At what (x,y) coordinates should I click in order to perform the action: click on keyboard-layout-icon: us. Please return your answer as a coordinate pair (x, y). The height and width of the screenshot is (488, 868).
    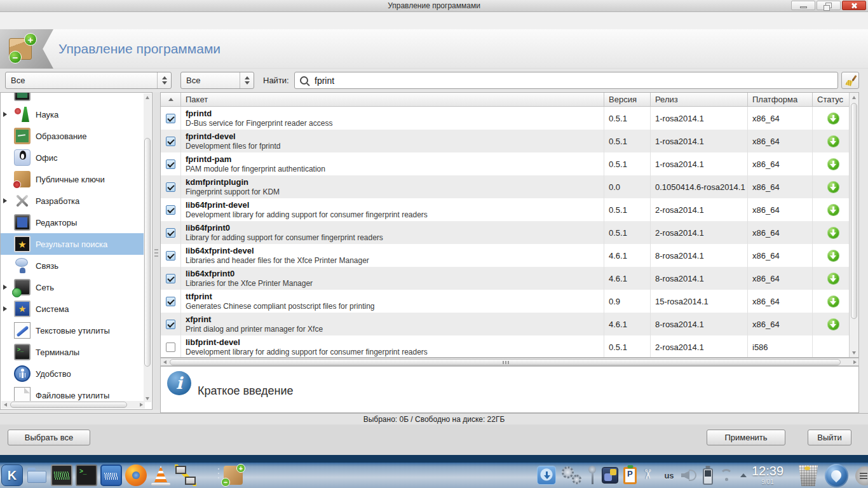
    Looking at the image, I should click on (669, 475).